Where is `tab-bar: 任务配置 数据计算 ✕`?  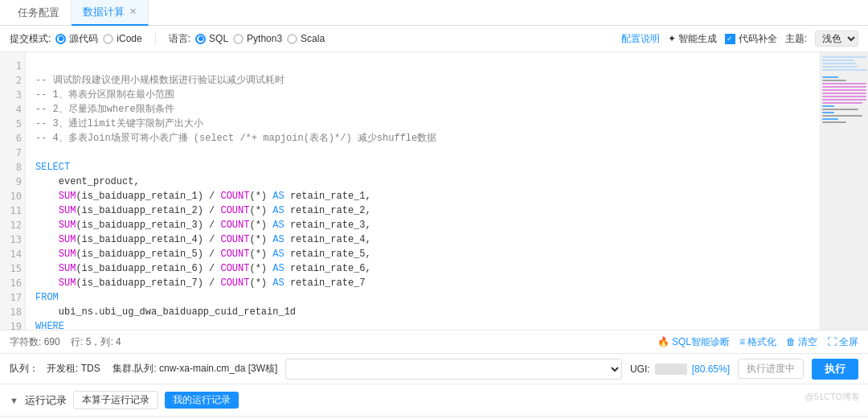
tab-bar: 任务配置 数据计算 ✕ is located at coordinates (434, 13).